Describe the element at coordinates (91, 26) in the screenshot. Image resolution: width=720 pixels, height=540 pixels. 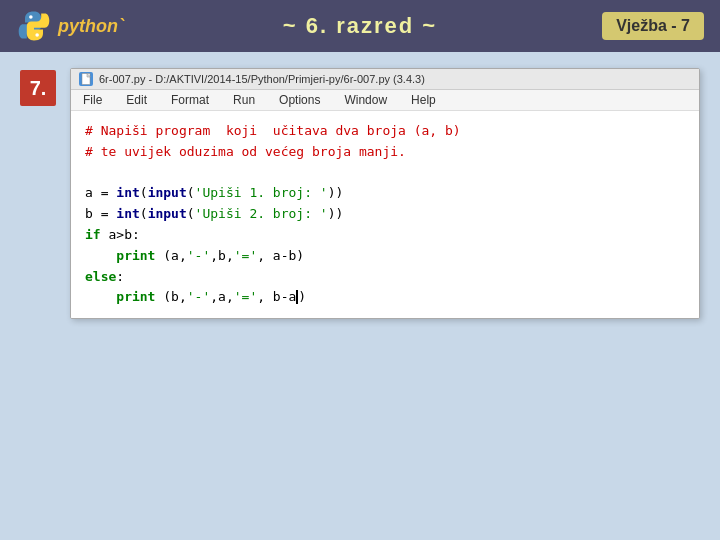
I see `python-wordmark: python`` at that location.